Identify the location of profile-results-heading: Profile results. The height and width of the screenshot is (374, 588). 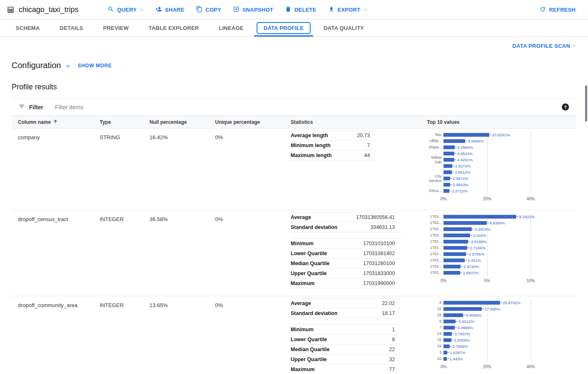
(294, 87).